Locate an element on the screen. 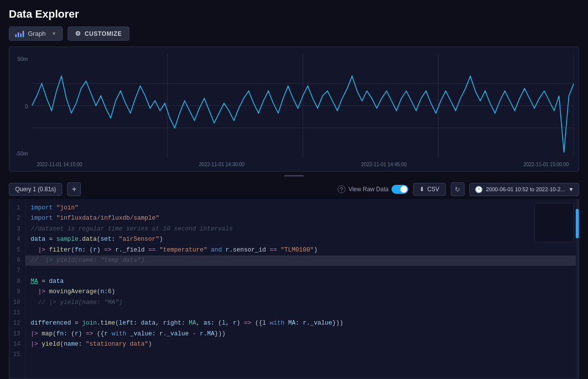 This screenshot has width=588, height=379. graph-icon is located at coordinates (20, 34).